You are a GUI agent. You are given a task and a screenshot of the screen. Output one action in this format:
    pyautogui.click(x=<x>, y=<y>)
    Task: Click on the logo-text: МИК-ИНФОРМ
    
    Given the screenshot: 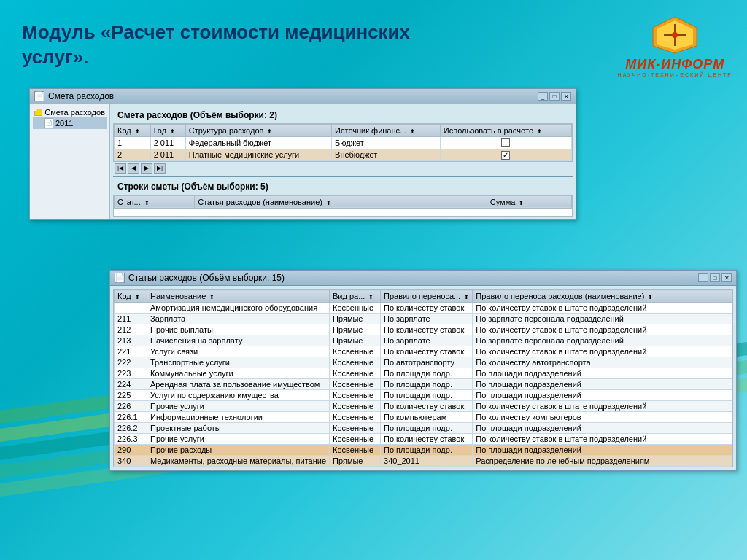 What is the action you would take?
    pyautogui.click(x=675, y=64)
    